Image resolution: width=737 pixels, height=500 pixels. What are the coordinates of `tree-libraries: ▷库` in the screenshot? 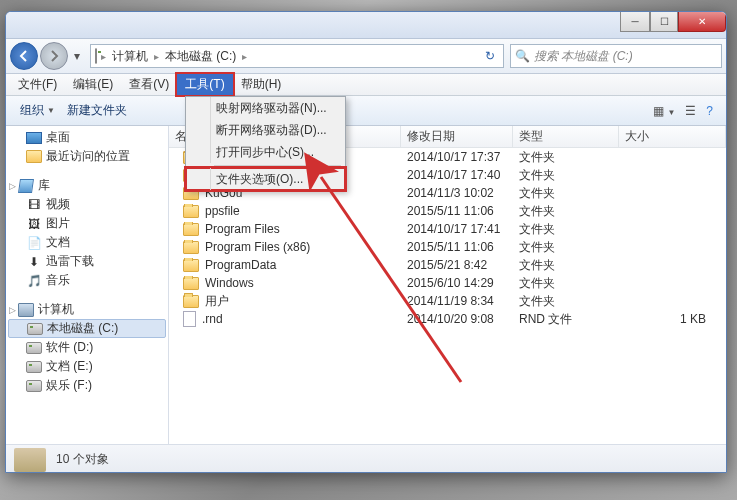 It's located at (87, 186).